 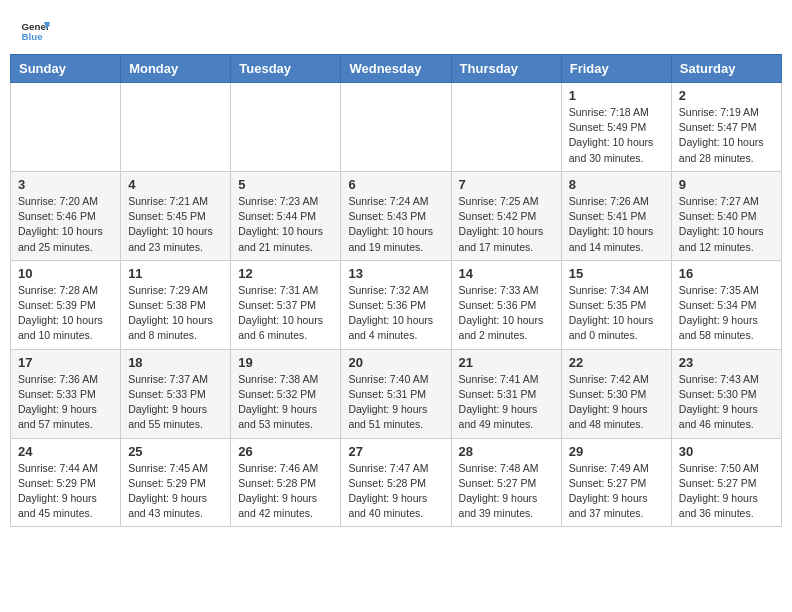 I want to click on day-cell: 9Sunrise: 7:27 AM Sunset: 5:40 PM Daylig…, so click(x=726, y=216).